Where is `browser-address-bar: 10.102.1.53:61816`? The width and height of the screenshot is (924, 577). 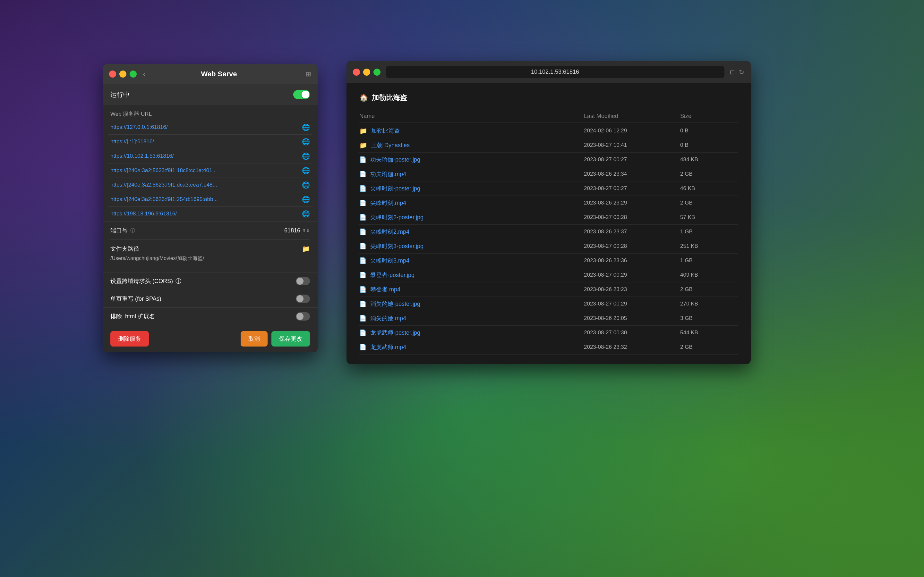
browser-address-bar: 10.102.1.53:61816 is located at coordinates (555, 72).